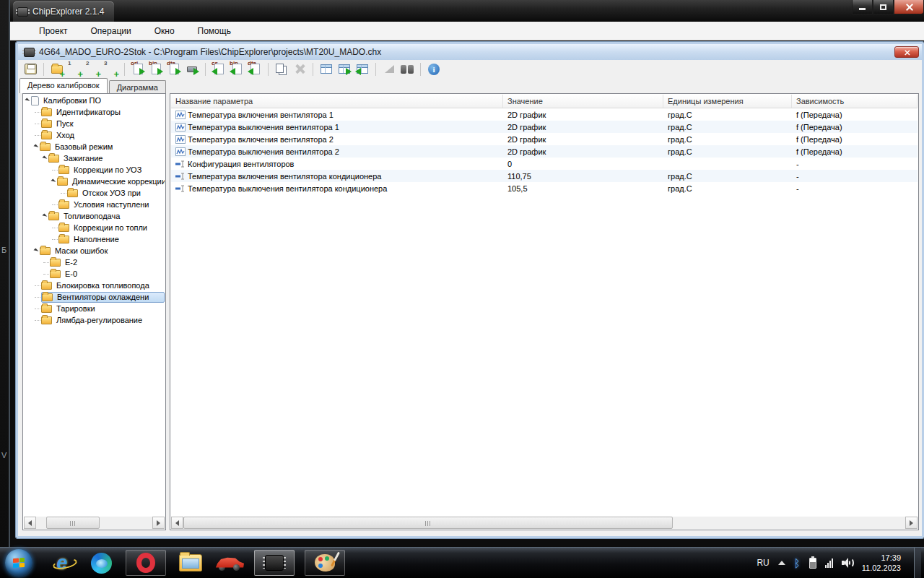 This screenshot has height=578, width=924. I want to click on menu-help: Помощь, so click(214, 31).